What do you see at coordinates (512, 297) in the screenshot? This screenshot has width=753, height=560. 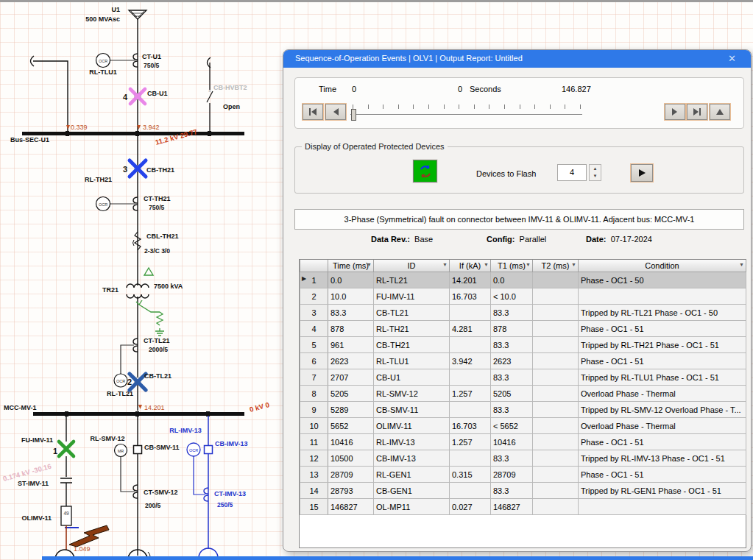 I see `t1-cell: < 10.0` at bounding box center [512, 297].